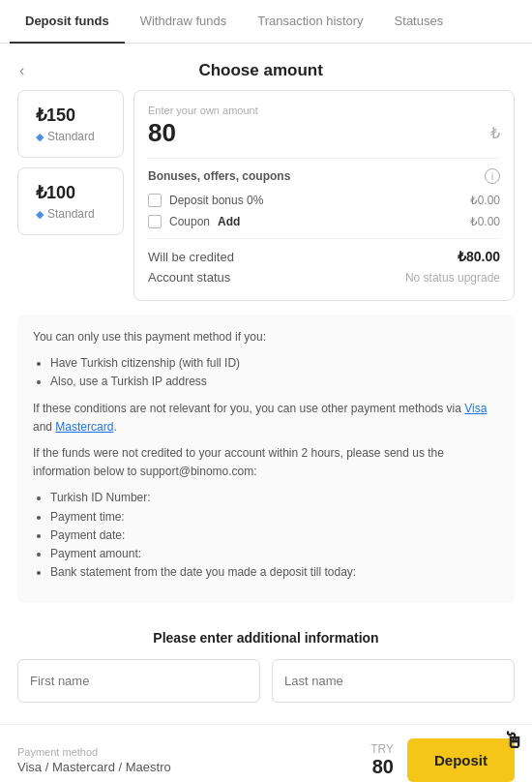 Image resolution: width=532 pixels, height=782 pixels. What do you see at coordinates (266, 373) in the screenshot?
I see `conditions-list: Have Turkish citizenship (with full ID) …` at bounding box center [266, 373].